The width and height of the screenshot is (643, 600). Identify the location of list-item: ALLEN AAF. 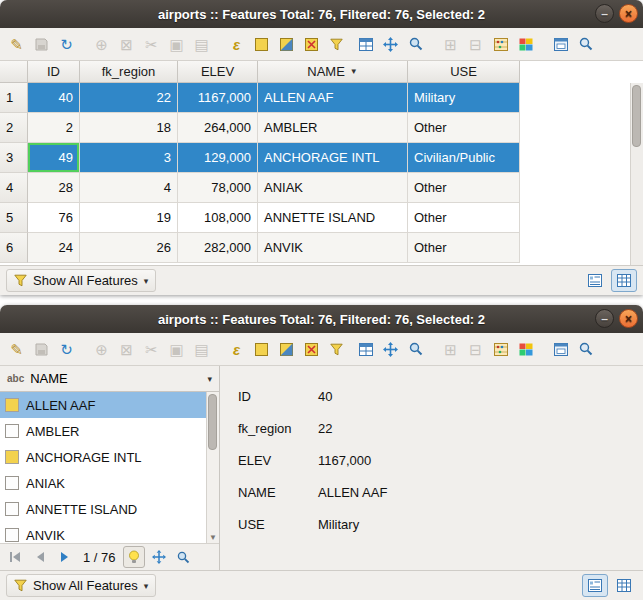
(110, 405).